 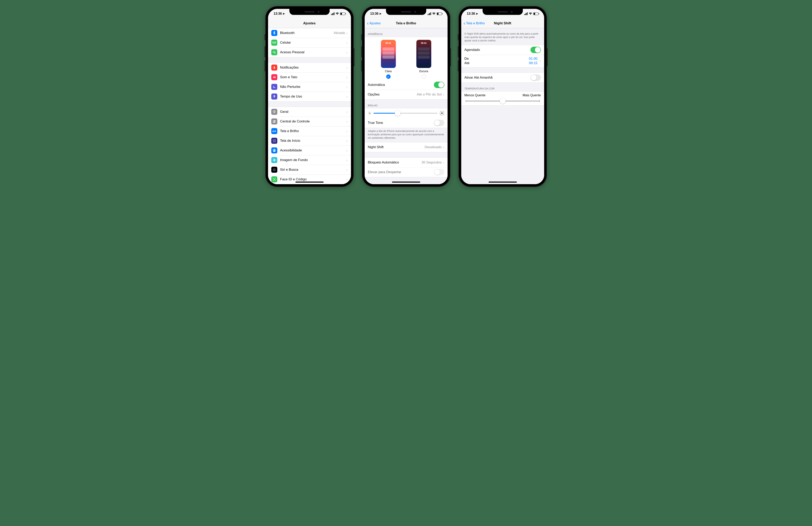 What do you see at coordinates (503, 101) in the screenshot?
I see `temp-slider` at bounding box center [503, 101].